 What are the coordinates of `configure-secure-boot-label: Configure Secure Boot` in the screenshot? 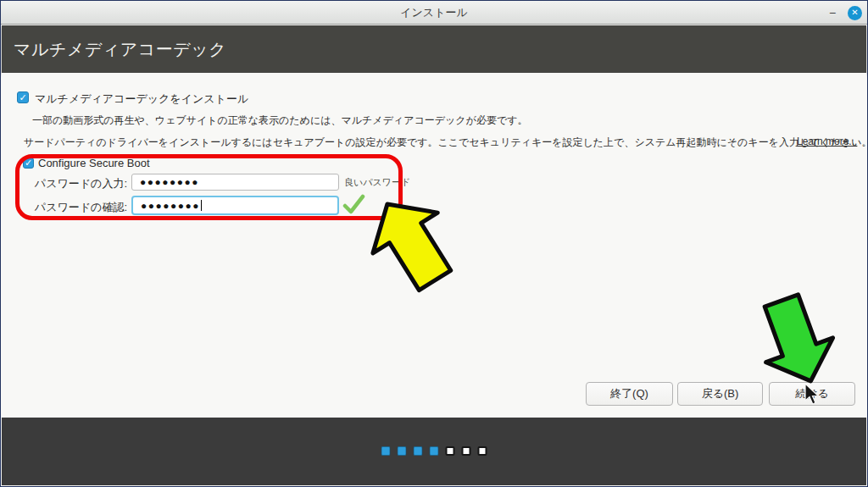 It's located at (94, 163).